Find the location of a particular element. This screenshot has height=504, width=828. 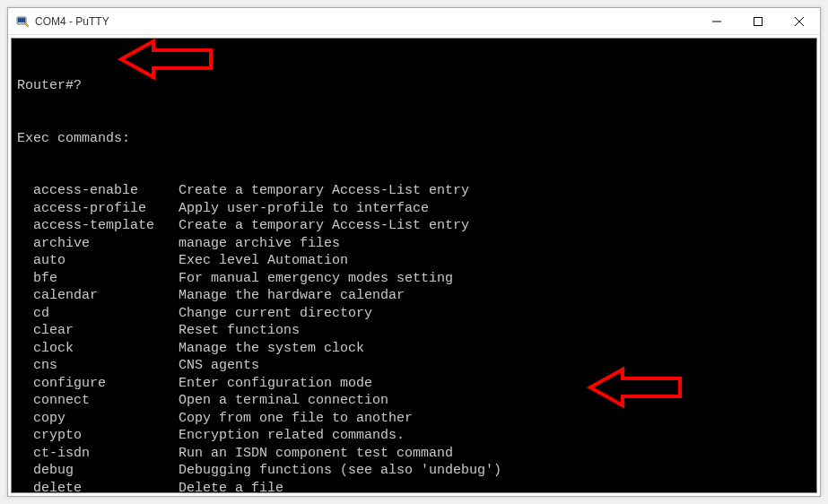

exec-header: Exec commands: is located at coordinates (414, 139).